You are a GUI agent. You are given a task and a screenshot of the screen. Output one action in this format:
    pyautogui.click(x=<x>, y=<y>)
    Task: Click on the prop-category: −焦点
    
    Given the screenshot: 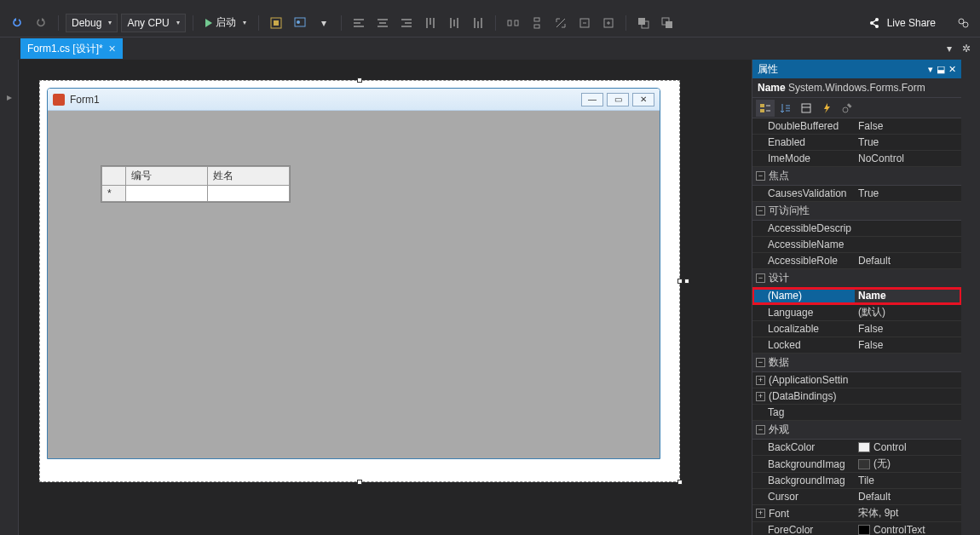 What is the action you would take?
    pyautogui.click(x=857, y=176)
    